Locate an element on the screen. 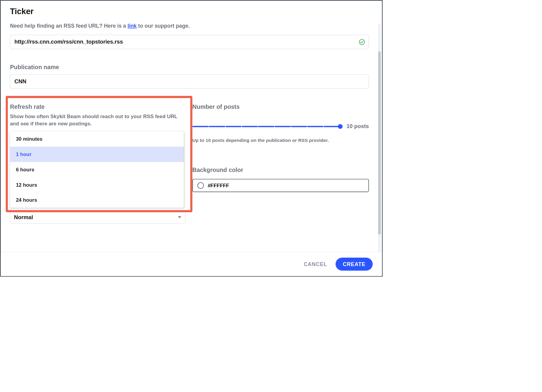  refresh-option-12hours: 12 hours is located at coordinates (97, 185).